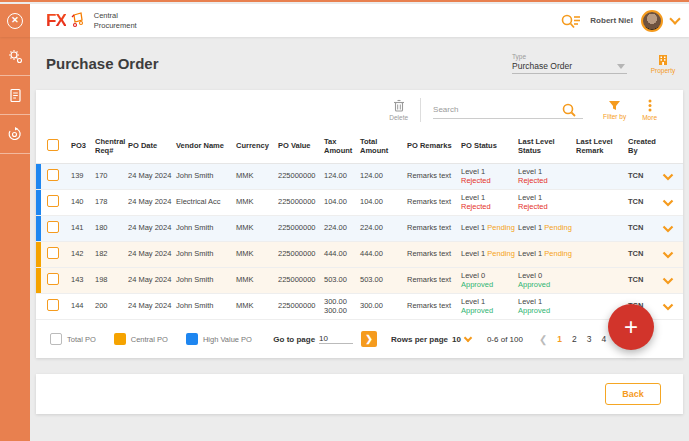 The height and width of the screenshot is (441, 689). What do you see at coordinates (257, 146) in the screenshot?
I see `col-currency: Currency` at bounding box center [257, 146].